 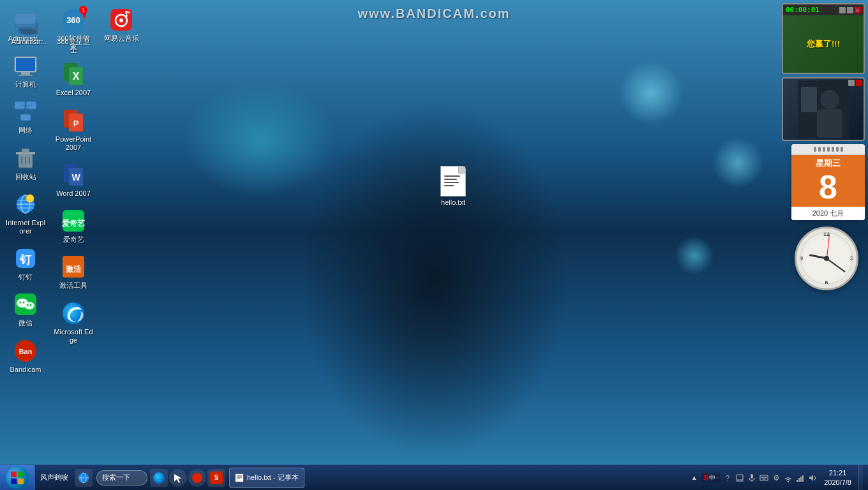 I want to click on icon-360-manager: 360 1 360软件管家, so click(x=73, y=29).